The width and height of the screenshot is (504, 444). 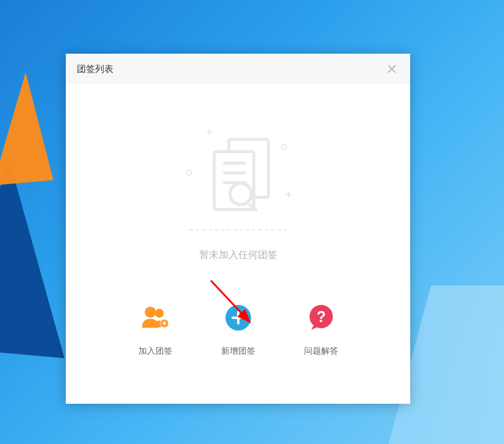 I want to click on help-icon: ?, so click(x=321, y=318).